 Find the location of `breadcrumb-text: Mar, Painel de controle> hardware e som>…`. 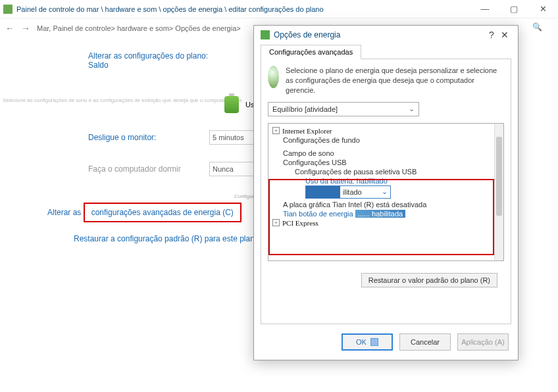

breadcrumb-text: Mar, Painel de controle> hardware e som>… is located at coordinates (139, 28).